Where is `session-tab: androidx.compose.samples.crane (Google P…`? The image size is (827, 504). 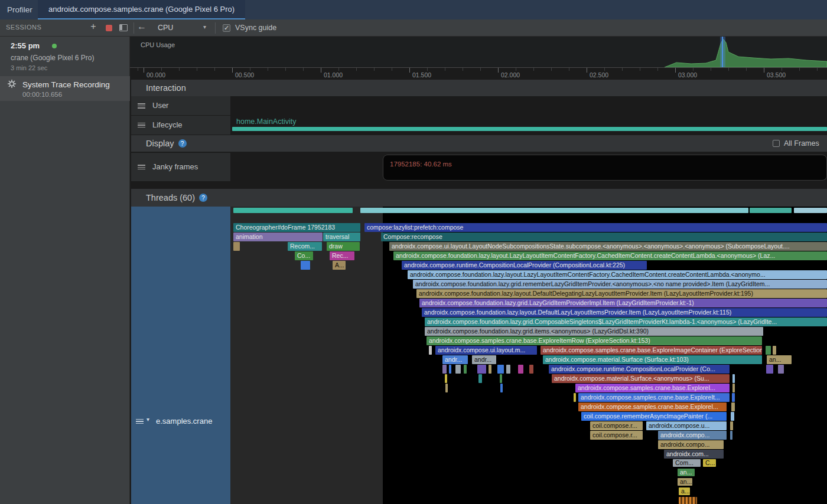
session-tab: androidx.compose.samples.crane (Google P… is located at coordinates (142, 9).